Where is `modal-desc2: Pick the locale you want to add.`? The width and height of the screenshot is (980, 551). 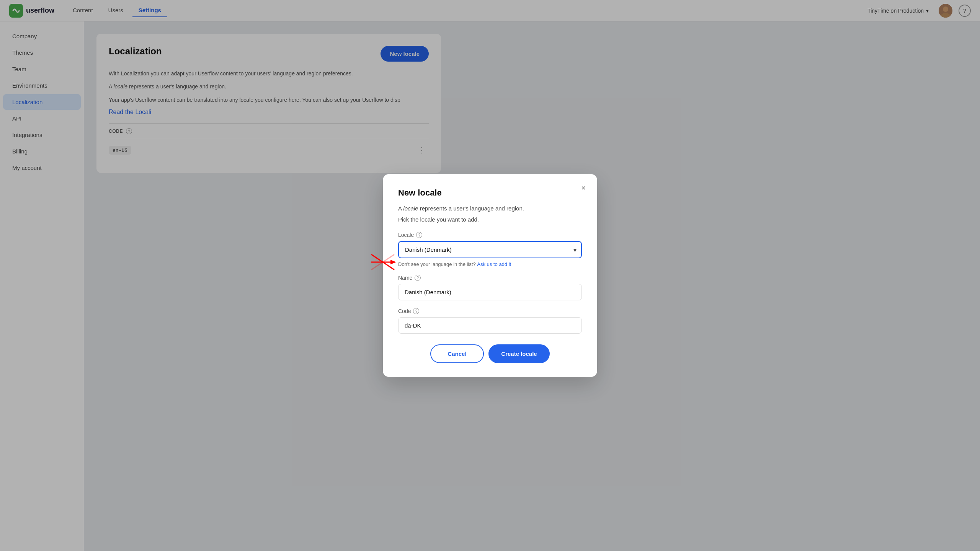
modal-desc2: Pick the locale you want to add. is located at coordinates (490, 220).